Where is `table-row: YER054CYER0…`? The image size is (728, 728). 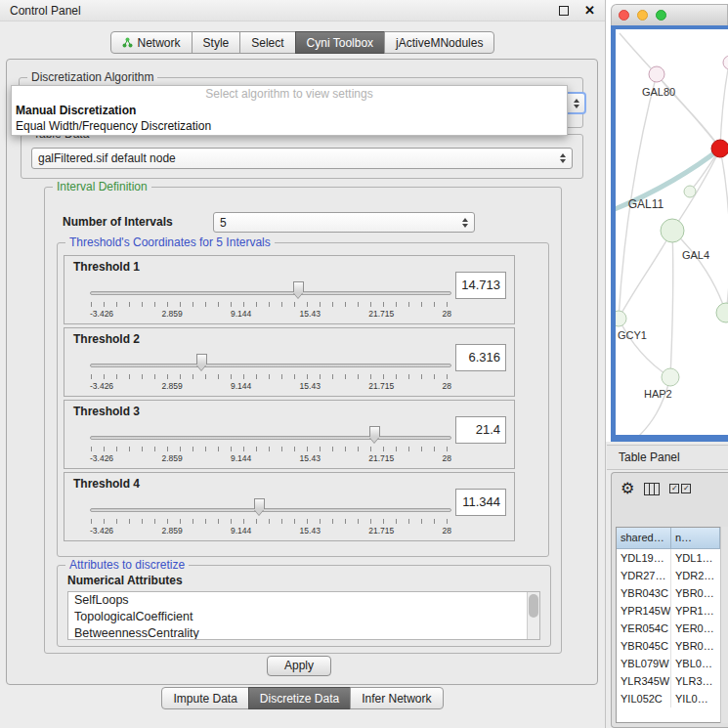
table-row: YER054CYER0… is located at coordinates (668, 628).